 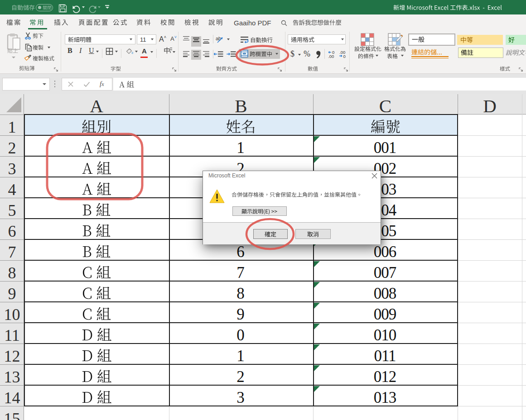 What do you see at coordinates (331, 56) in the screenshot?
I see `svg-text: .00` at bounding box center [331, 56].